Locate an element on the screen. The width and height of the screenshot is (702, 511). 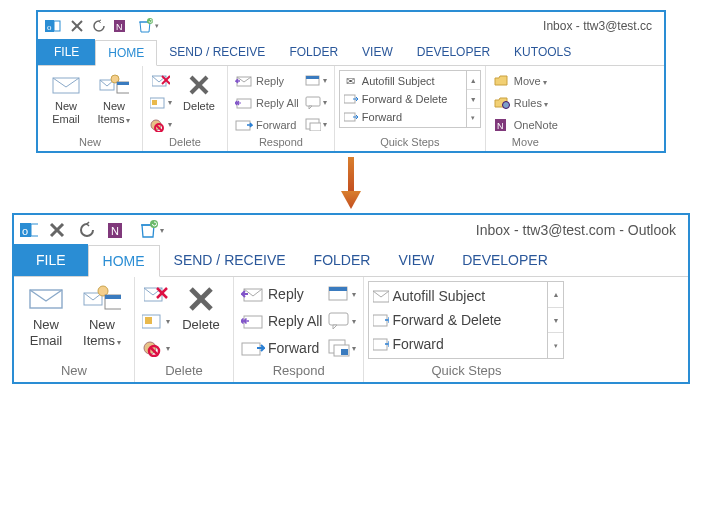
quick-steps-gallery: Autofill Subject Forward & Delete Forwar… is located at coordinates (466, 320).